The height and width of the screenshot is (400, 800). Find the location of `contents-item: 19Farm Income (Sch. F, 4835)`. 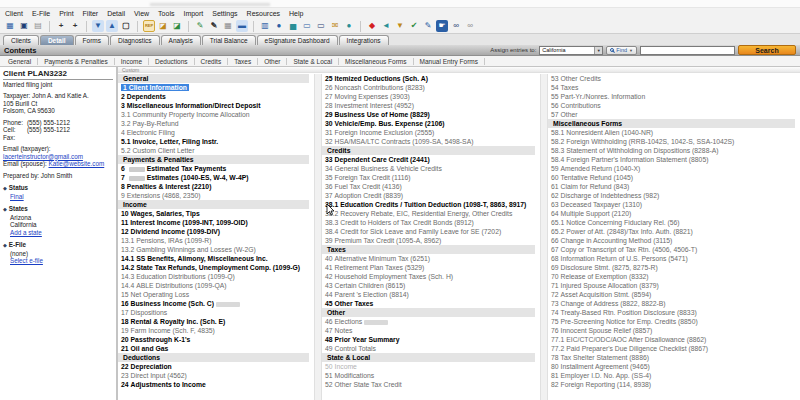

contents-item: 19Farm Income (Sch. F, 4835) is located at coordinates (216, 330).